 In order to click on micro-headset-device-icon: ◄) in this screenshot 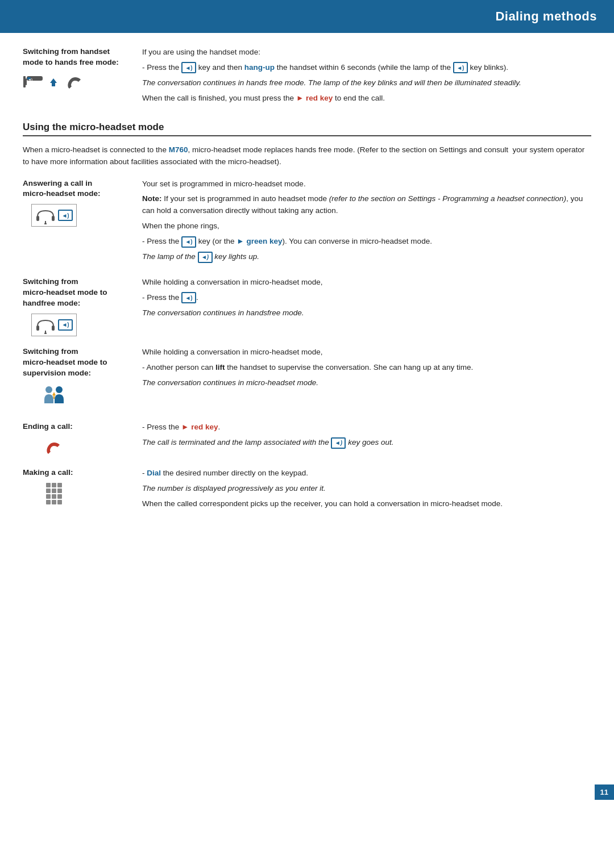, I will do `click(54, 215)`.